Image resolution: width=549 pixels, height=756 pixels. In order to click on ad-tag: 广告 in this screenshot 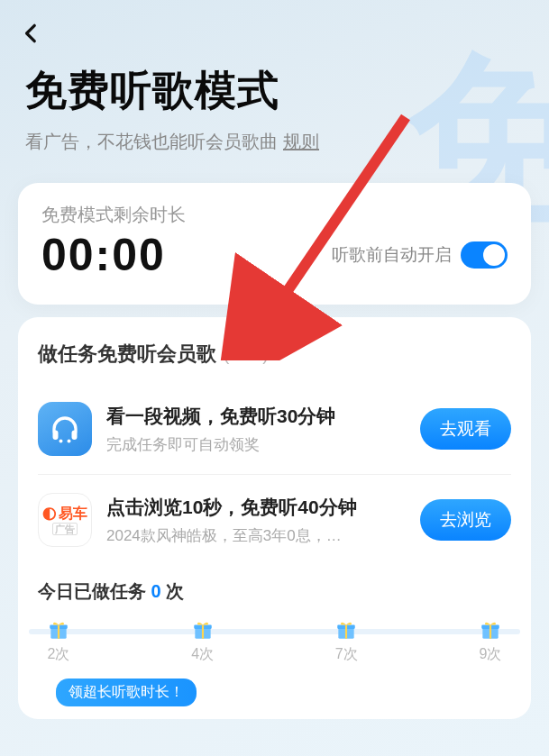, I will do `click(65, 529)`.